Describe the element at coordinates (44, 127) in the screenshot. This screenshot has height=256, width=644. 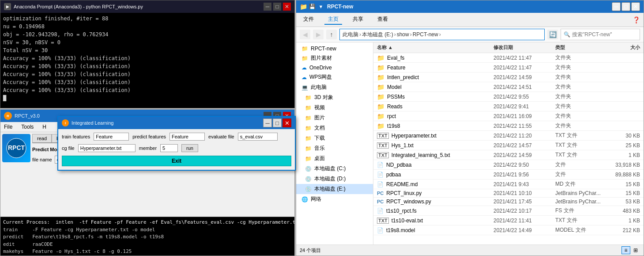
I see `menu-help: H` at that location.